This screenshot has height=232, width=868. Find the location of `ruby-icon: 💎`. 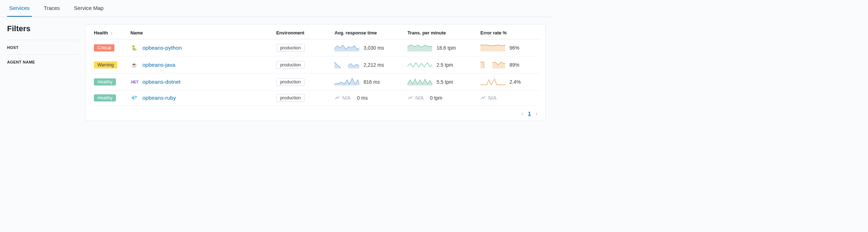

ruby-icon: 💎 is located at coordinates (134, 98).